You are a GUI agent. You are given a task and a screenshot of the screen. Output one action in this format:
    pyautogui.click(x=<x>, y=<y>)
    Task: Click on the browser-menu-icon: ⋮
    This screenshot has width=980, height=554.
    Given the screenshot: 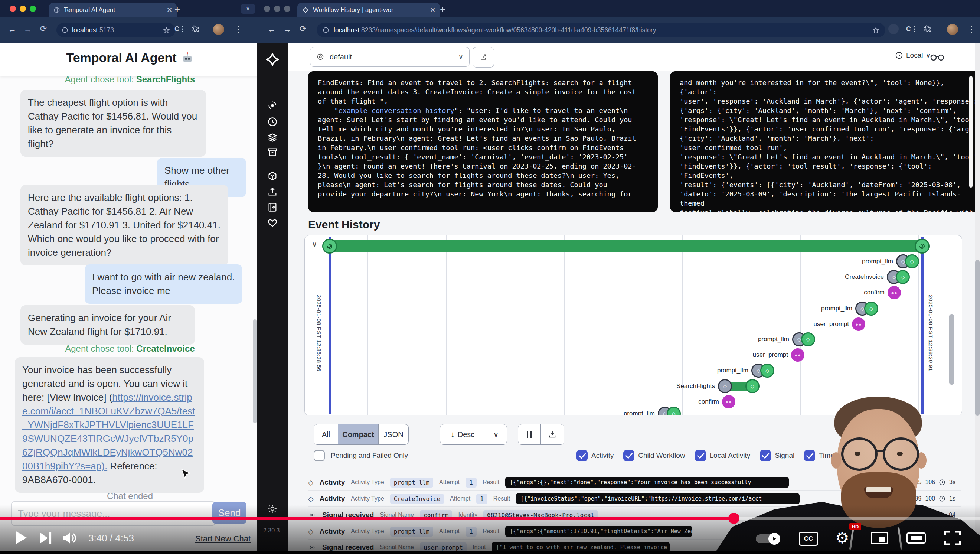 What is the action you would take?
    pyautogui.click(x=238, y=29)
    